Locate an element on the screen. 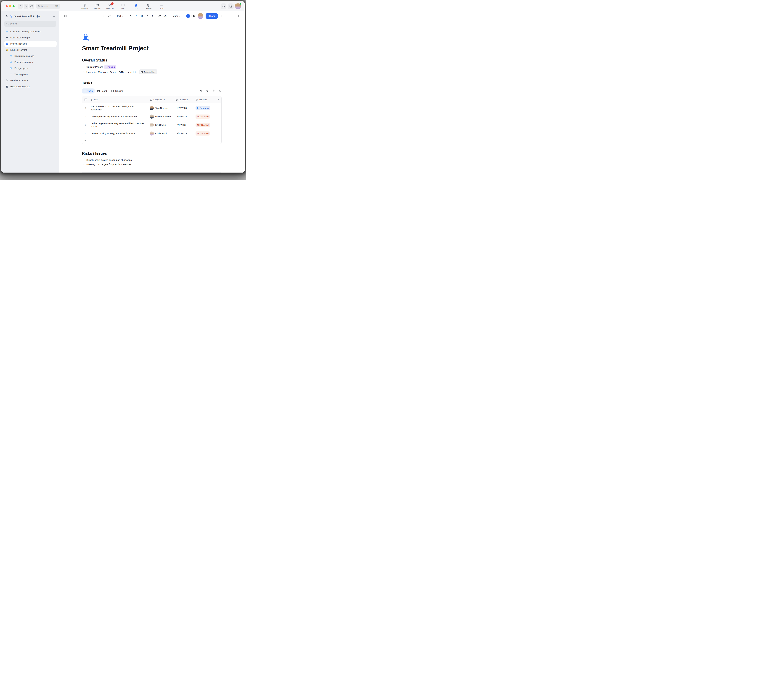  column-header-assigned-to: Assigned To is located at coordinates (161, 100).